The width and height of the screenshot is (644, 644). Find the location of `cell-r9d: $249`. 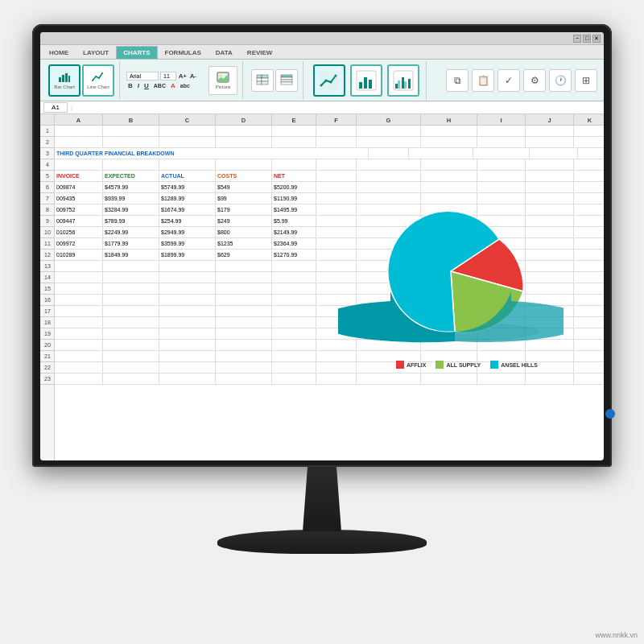

cell-r9d: $249 is located at coordinates (244, 221).